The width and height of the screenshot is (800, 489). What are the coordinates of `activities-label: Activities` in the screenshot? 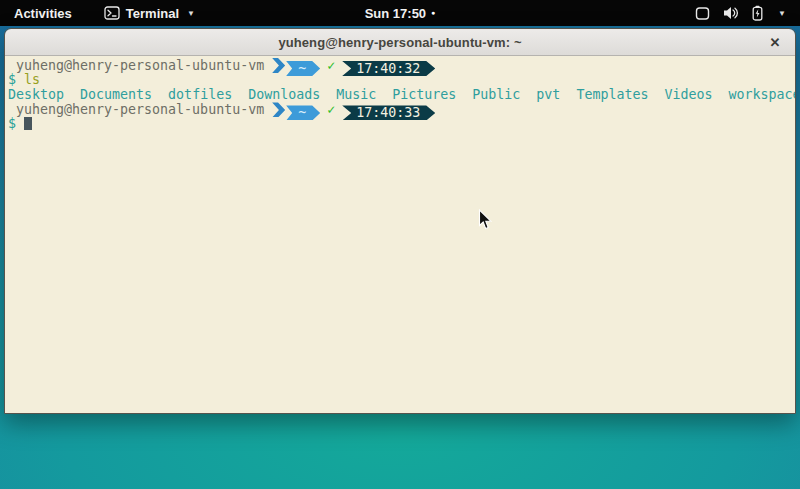 It's located at (43, 14).